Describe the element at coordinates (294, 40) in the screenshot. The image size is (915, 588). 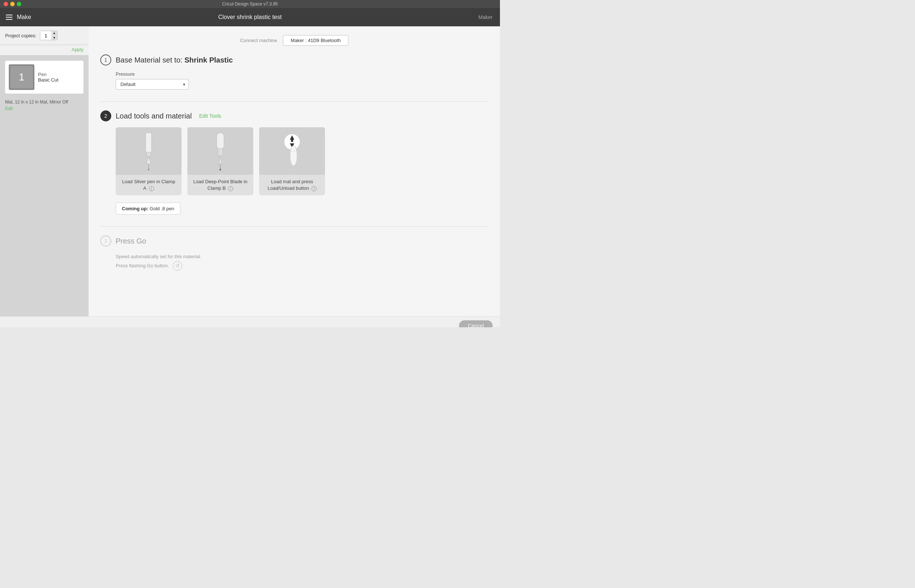
I see `connect-bar: Connect machine Maker : 41D9 Bluetooth` at that location.